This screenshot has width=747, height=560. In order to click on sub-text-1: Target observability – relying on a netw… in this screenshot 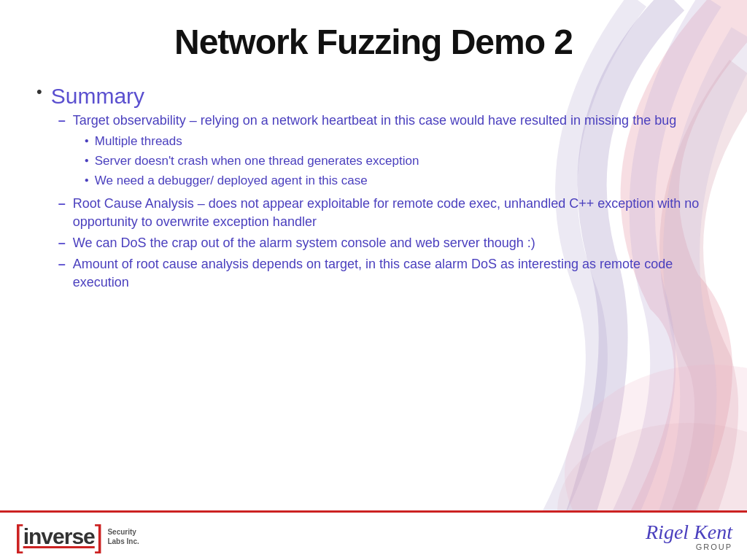, I will do `click(375, 120)`.